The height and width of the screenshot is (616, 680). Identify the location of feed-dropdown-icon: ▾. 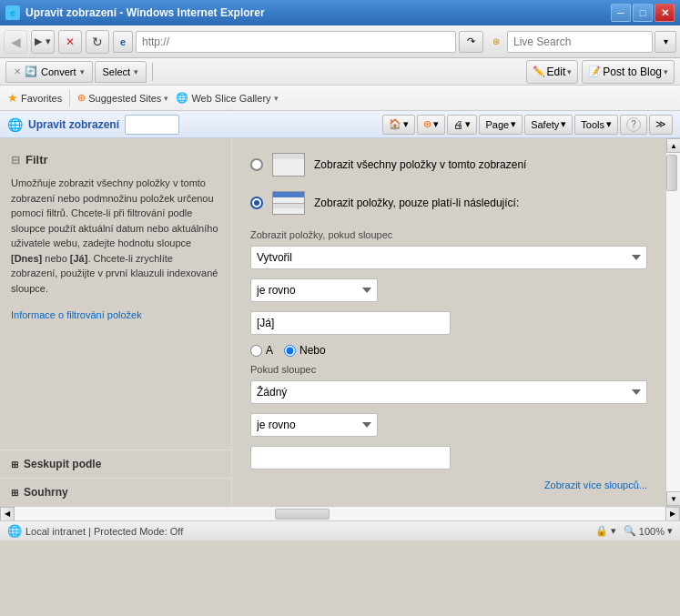
(436, 124).